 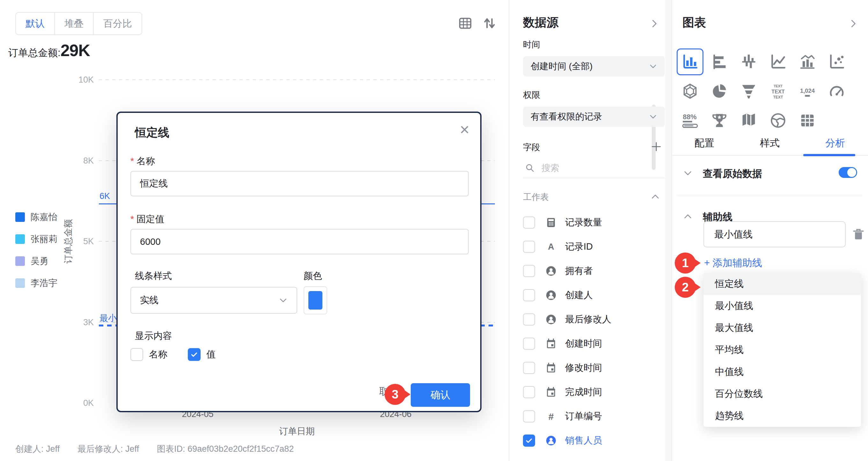 I want to click on aux-line-name-input, so click(x=775, y=235).